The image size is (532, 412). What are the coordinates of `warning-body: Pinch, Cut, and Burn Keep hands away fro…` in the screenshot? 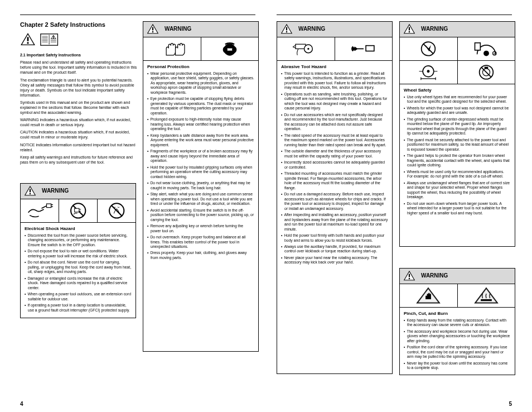 It's located at (457, 341).